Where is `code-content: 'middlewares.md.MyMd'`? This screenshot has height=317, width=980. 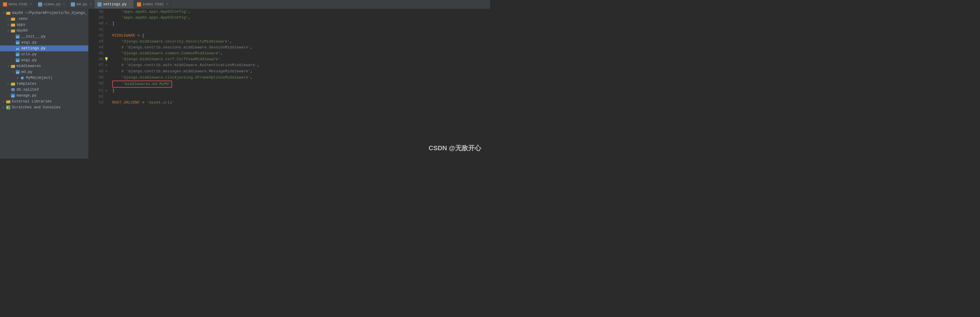 code-content: 'middlewares.md.MyMd' is located at coordinates (300, 84).